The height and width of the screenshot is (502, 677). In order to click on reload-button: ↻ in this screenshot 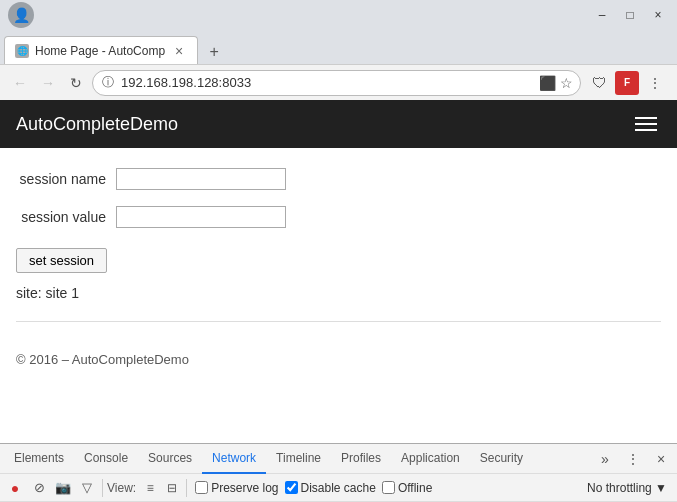, I will do `click(76, 83)`.